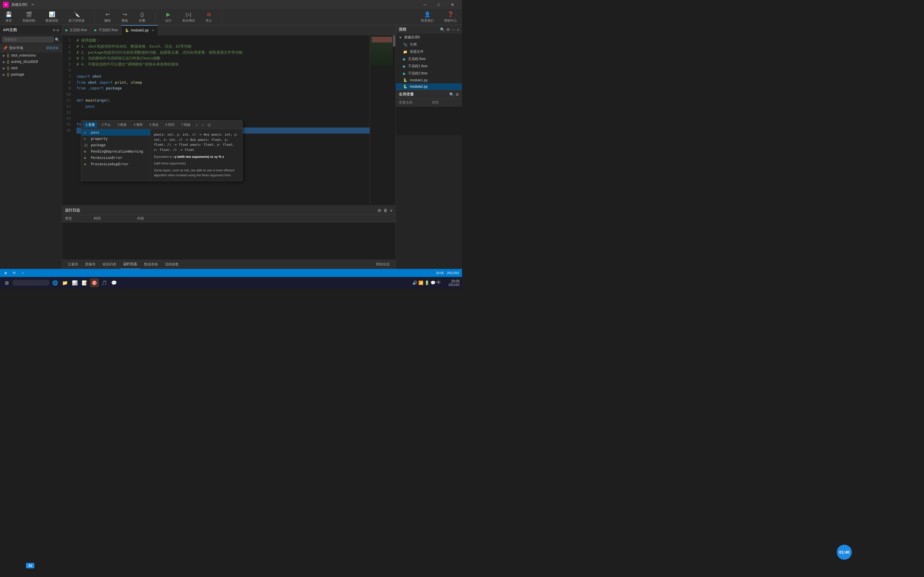 The height and width of the screenshot is (577, 924). Describe the element at coordinates (109, 264) in the screenshot. I see `footer-tab-errors: 错误列表` at that location.